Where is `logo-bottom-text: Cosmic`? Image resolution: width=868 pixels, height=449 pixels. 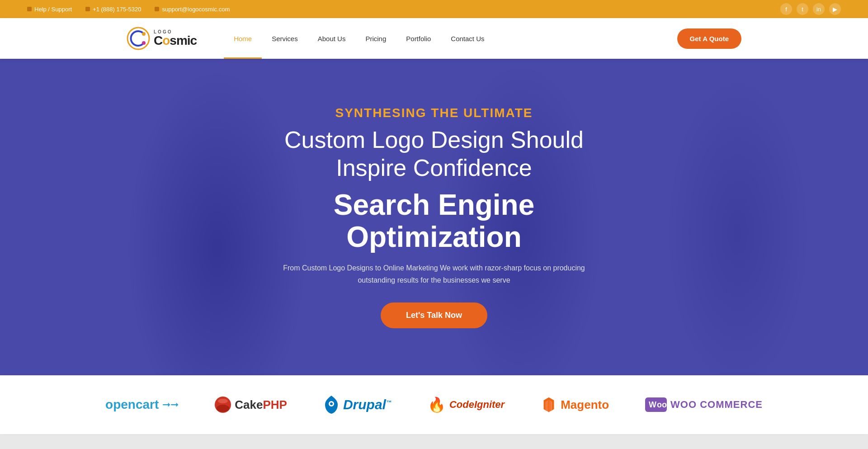 logo-bottom-text: Cosmic is located at coordinates (175, 41).